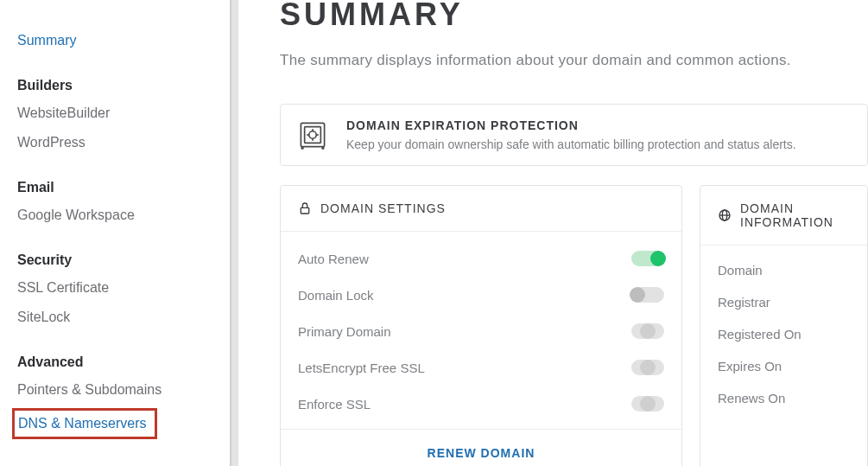  Describe the element at coordinates (784, 270) in the screenshot. I see `info-row-domain: Domain` at that location.